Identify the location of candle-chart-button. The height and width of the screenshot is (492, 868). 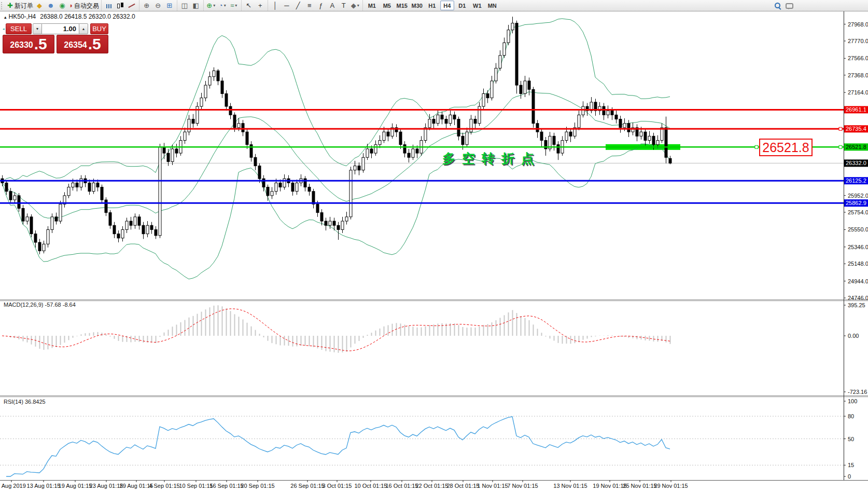
(120, 6).